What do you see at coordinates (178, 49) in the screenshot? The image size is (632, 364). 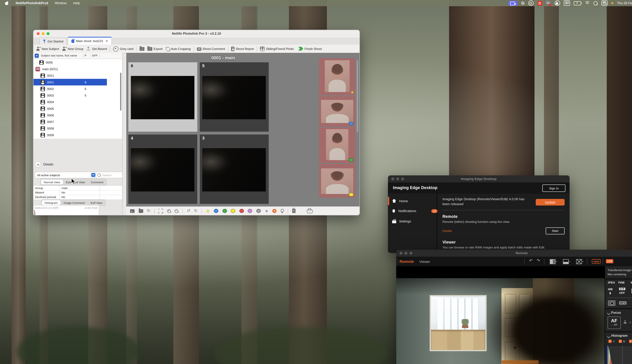 I see `auto-cropping-button: Auto Cropping` at bounding box center [178, 49].